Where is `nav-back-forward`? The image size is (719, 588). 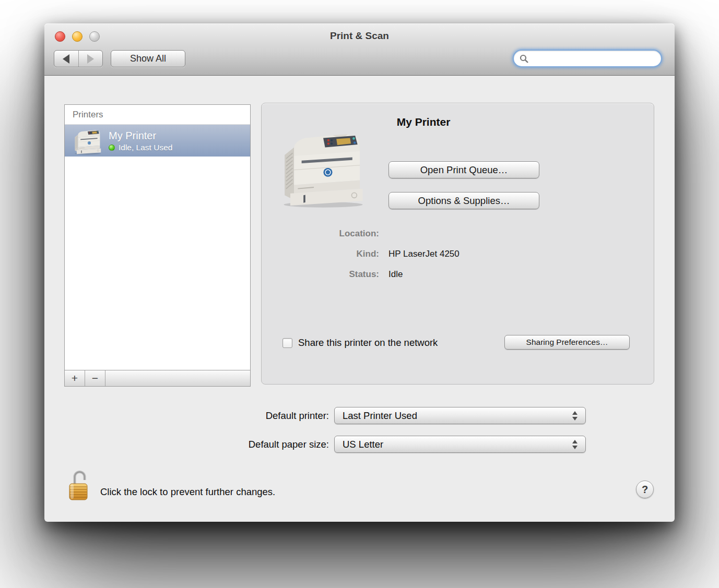
nav-back-forward is located at coordinates (78, 58).